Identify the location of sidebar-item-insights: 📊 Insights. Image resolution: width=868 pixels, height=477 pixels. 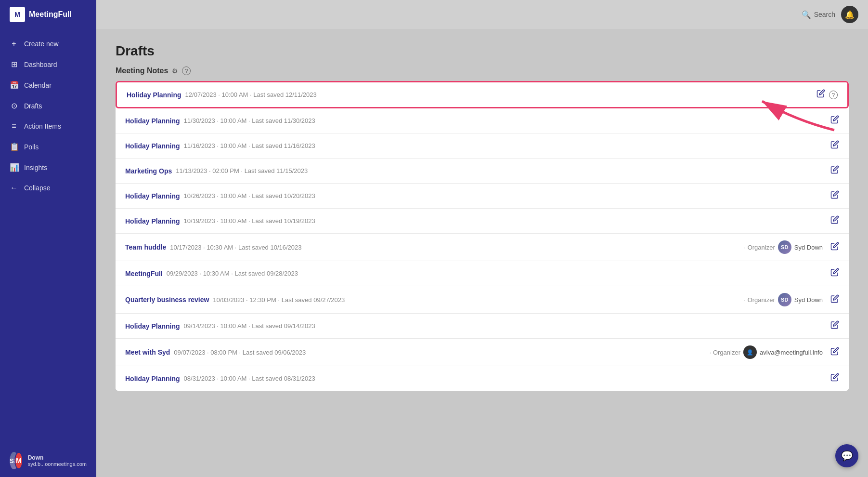
(48, 168).